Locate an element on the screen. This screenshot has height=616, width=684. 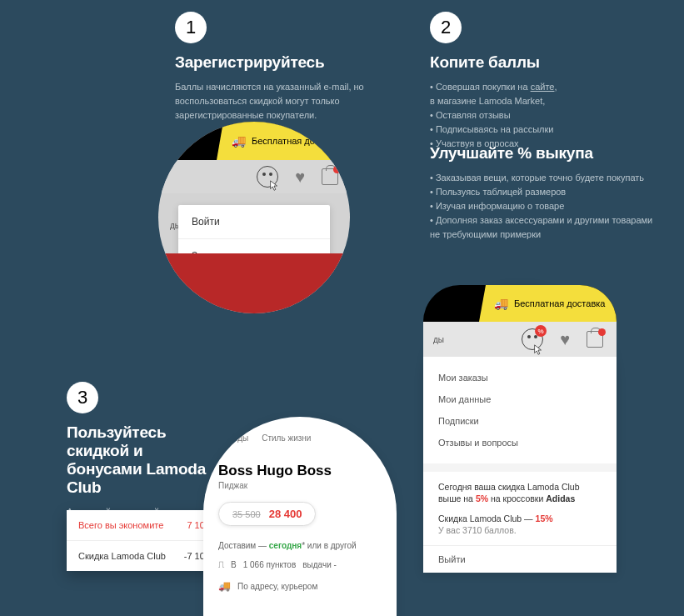
step-2-bullets: Совершая покупки на сайте, is located at coordinates (547, 87).